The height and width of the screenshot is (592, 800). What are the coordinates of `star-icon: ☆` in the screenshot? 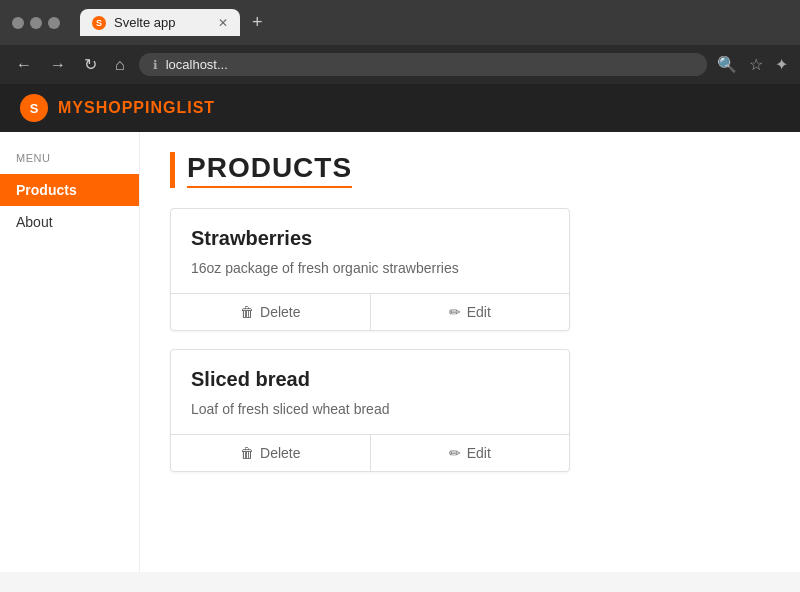 It's located at (756, 64).